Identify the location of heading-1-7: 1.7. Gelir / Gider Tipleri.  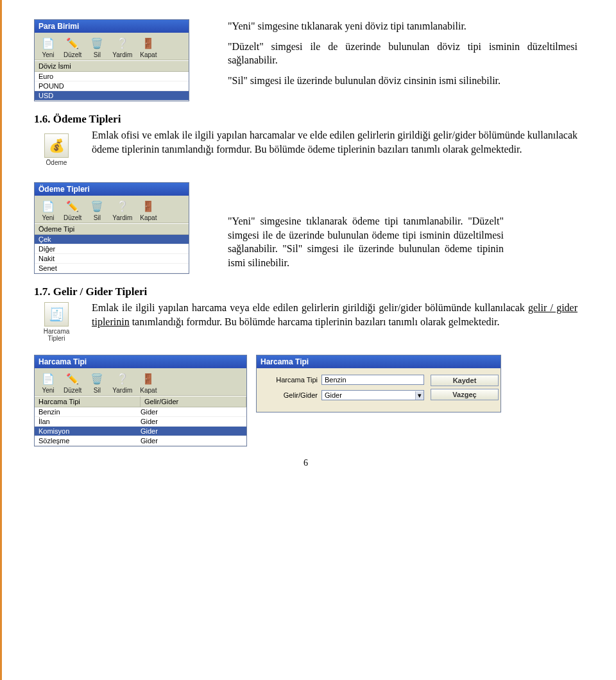
(305, 292).